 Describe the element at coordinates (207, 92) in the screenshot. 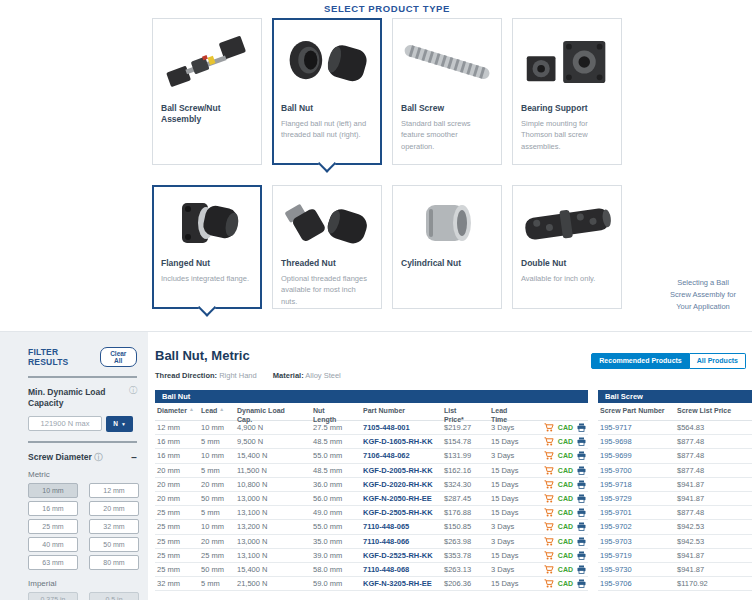

I see `card-ball-screw-nut-assembly: Ball Screw/Nut Assembly` at that location.